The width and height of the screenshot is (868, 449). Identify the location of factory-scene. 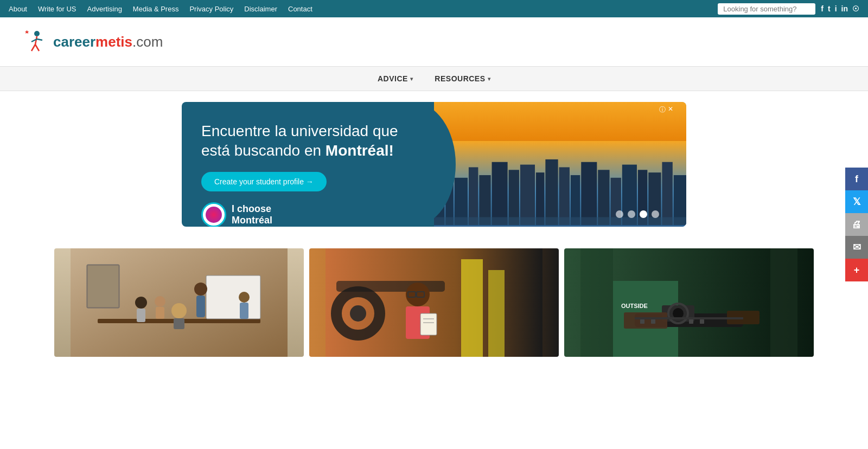
(434, 303).